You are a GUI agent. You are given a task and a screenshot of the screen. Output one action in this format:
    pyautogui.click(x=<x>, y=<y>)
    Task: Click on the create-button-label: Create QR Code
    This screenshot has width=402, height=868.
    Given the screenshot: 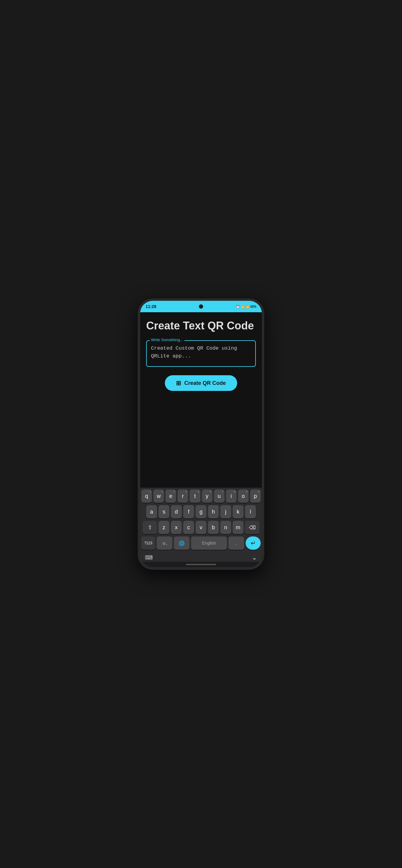 What is the action you would take?
    pyautogui.click(x=205, y=383)
    